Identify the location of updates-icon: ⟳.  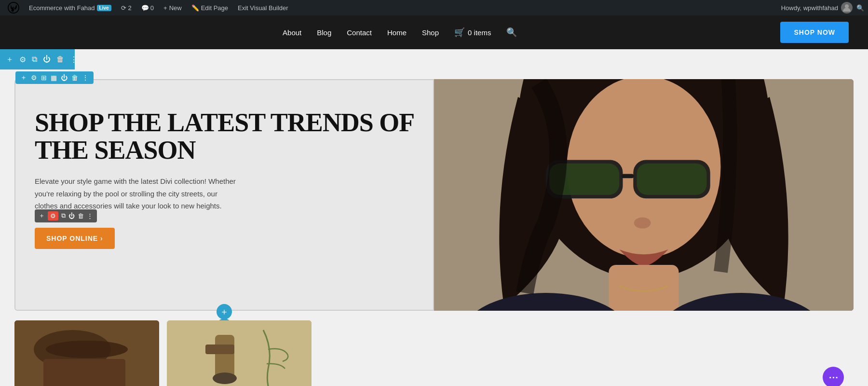
(123, 8).